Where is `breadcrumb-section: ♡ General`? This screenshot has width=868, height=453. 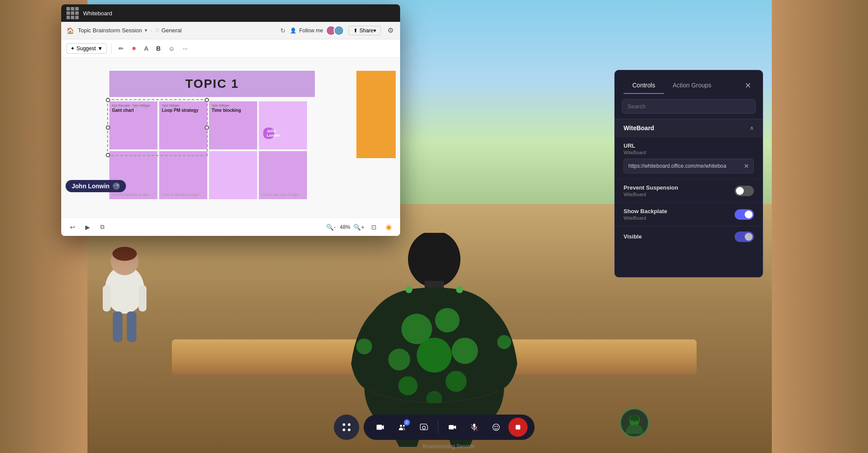 breadcrumb-section: ♡ General is located at coordinates (168, 31).